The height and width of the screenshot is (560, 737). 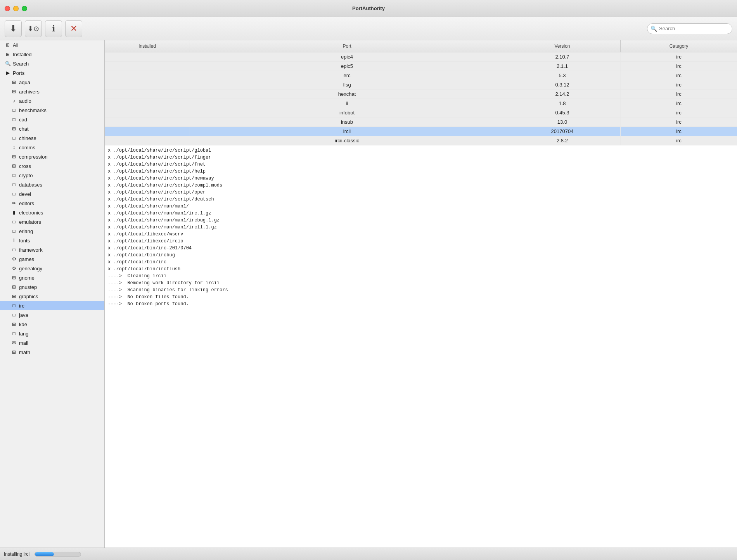 I want to click on sidebar-item-installed: ⊞Installed, so click(x=52, y=54).